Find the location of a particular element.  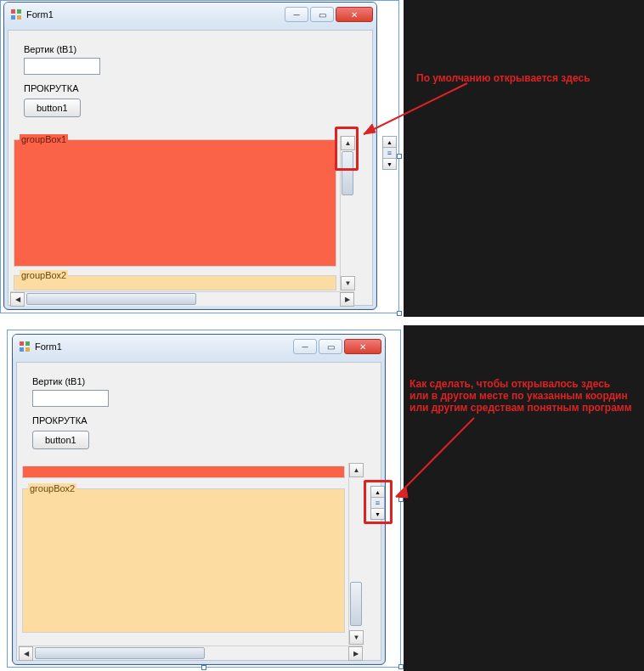

vertical-scrollbar: ▲ ▼ is located at coordinates (355, 554).